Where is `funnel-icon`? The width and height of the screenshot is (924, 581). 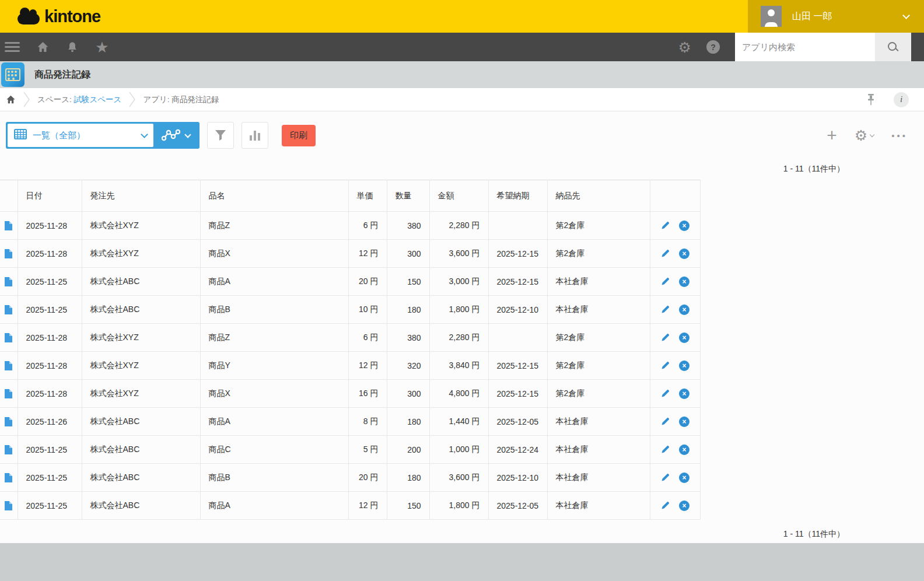
funnel-icon is located at coordinates (220, 135).